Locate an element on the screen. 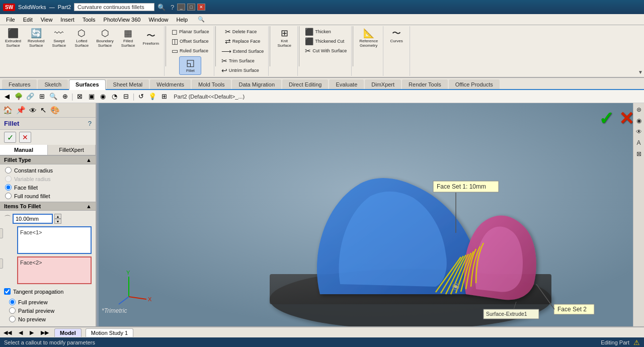 Image resolution: width=644 pixels, height=347 pixels. tab-sketch: Sketch is located at coordinates (53, 84).